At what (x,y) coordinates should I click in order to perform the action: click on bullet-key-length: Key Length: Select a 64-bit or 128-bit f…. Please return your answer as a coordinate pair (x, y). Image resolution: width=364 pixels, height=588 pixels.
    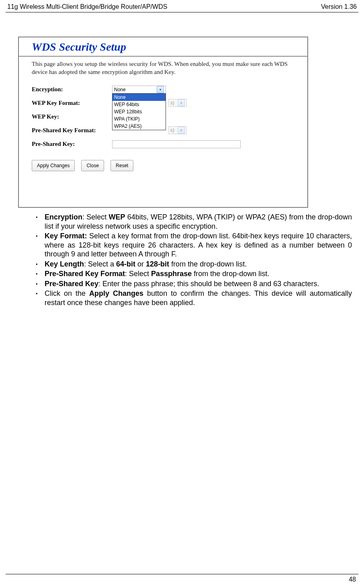
    Looking at the image, I should click on (194, 264).